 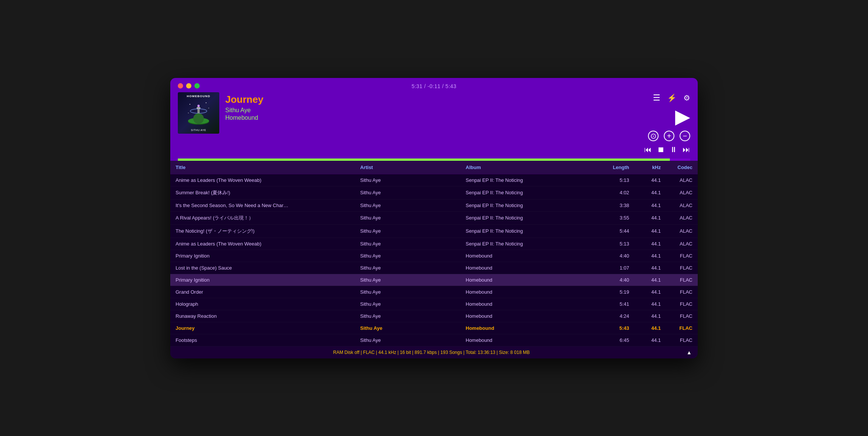 What do you see at coordinates (434, 193) in the screenshot?
I see `table-row: Summer Break! (夏休み!)Sithu AyeSenpai EP I…` at bounding box center [434, 193].